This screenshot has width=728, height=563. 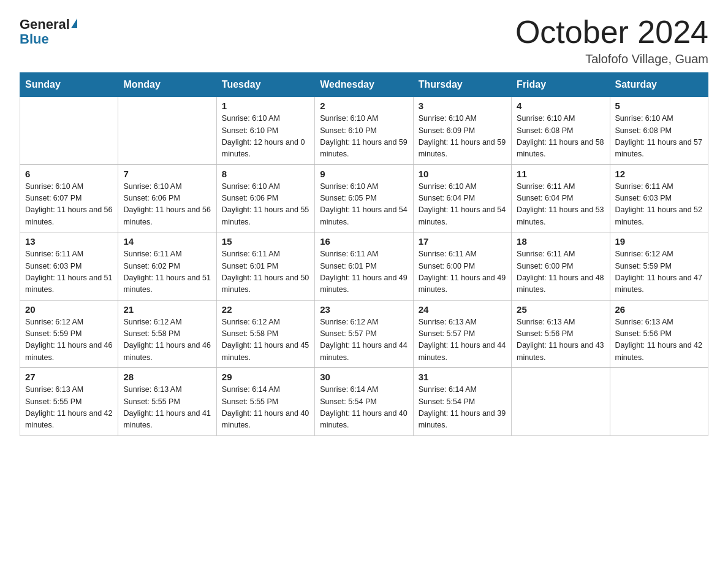 What do you see at coordinates (612, 32) in the screenshot?
I see `main-title: October 2024` at bounding box center [612, 32].